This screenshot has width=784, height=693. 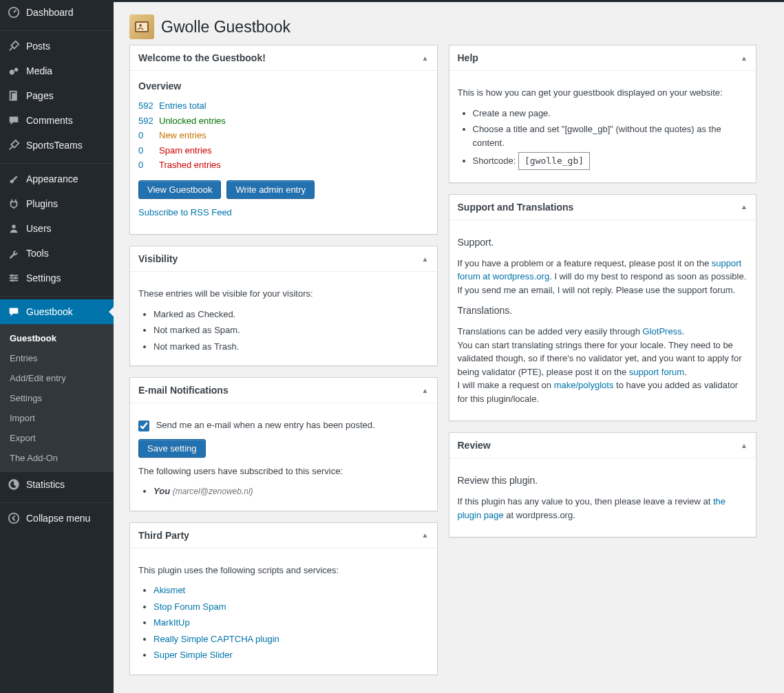 What do you see at coordinates (50, 12) in the screenshot?
I see `sidebar-item-label: Dashboard` at bounding box center [50, 12].